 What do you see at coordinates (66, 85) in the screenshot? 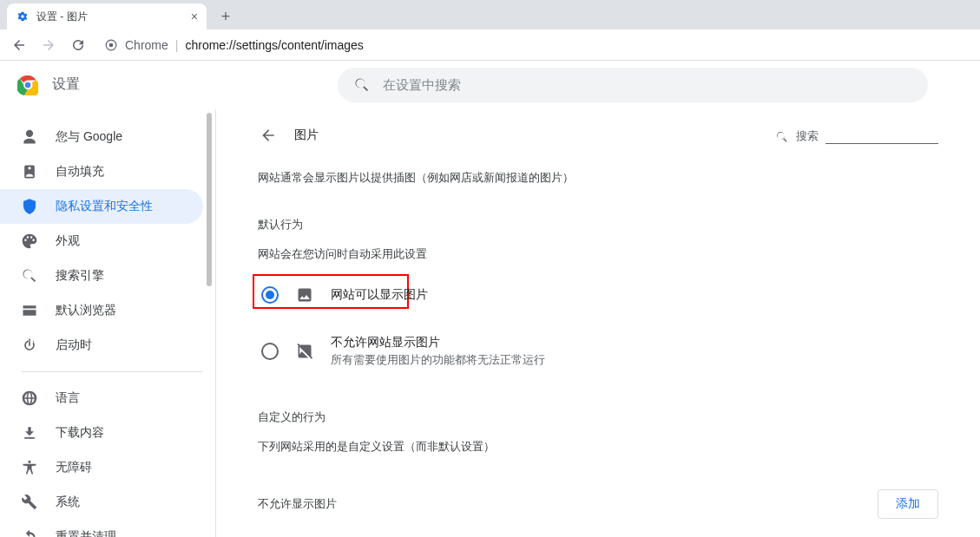
I see `settings-title: 设置` at bounding box center [66, 85].